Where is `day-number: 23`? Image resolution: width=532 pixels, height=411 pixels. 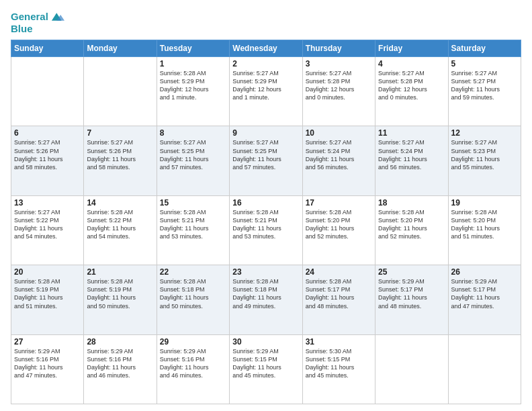
day-number: 23 is located at coordinates (266, 272).